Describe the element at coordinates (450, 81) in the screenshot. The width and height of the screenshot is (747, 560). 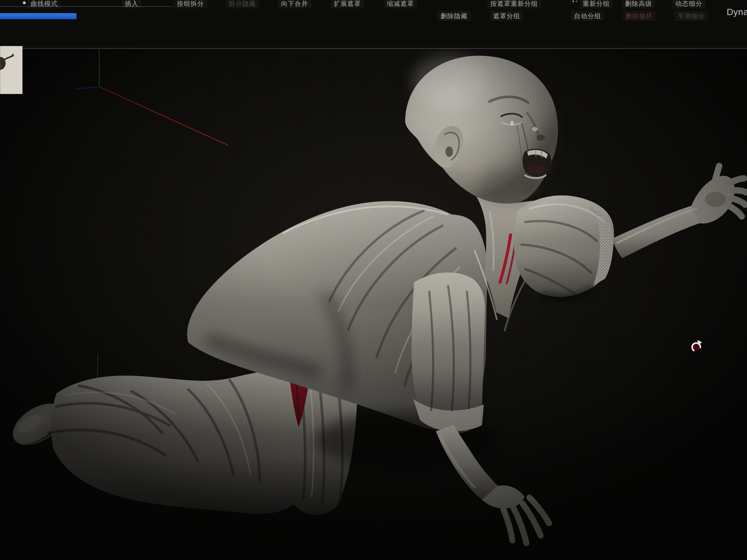
I see `crown-highlight` at that location.